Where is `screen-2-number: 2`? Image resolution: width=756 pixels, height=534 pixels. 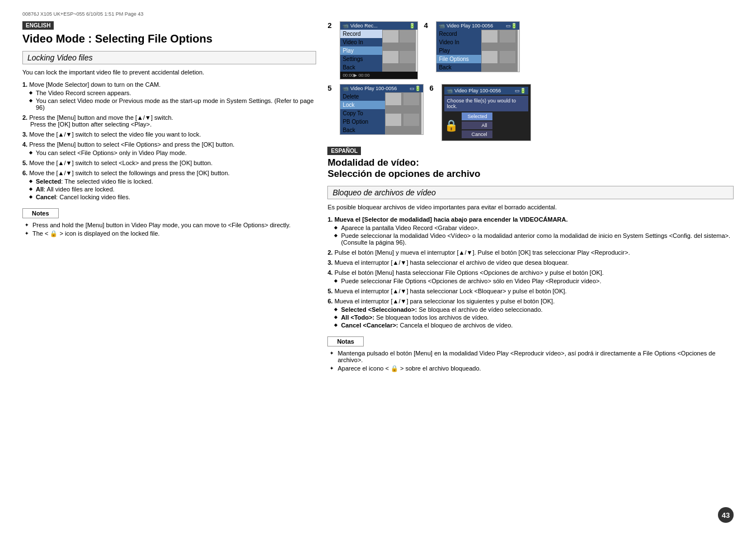
screen-2-number: 2 is located at coordinates (331, 26).